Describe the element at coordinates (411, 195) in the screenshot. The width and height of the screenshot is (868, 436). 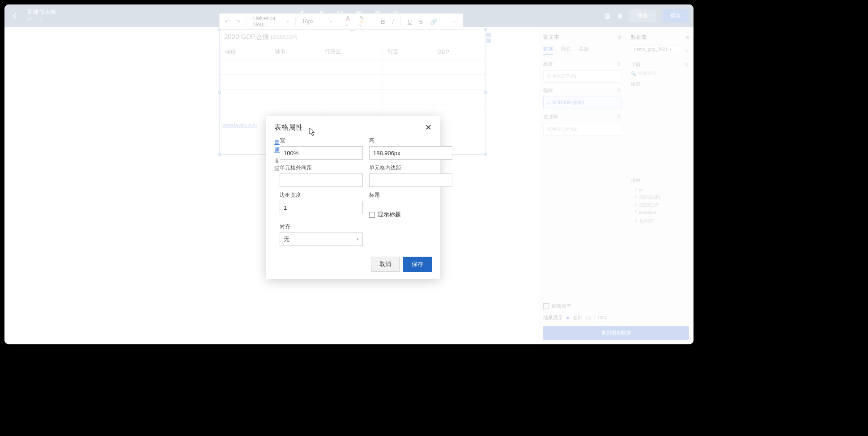
I see `caption-label: 标题` at that location.